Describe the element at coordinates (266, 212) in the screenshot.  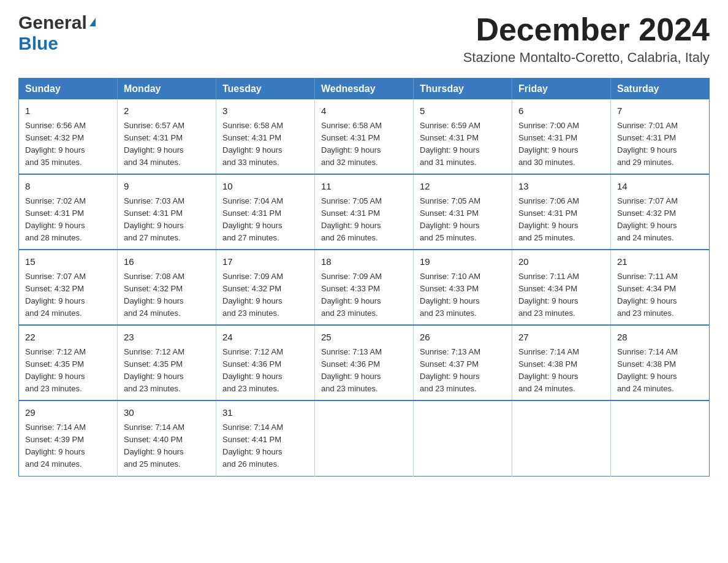
I see `calendar-cell: 10Sunrise: 7:04 AMSunset: 4:31 PMDayligh…` at that location.